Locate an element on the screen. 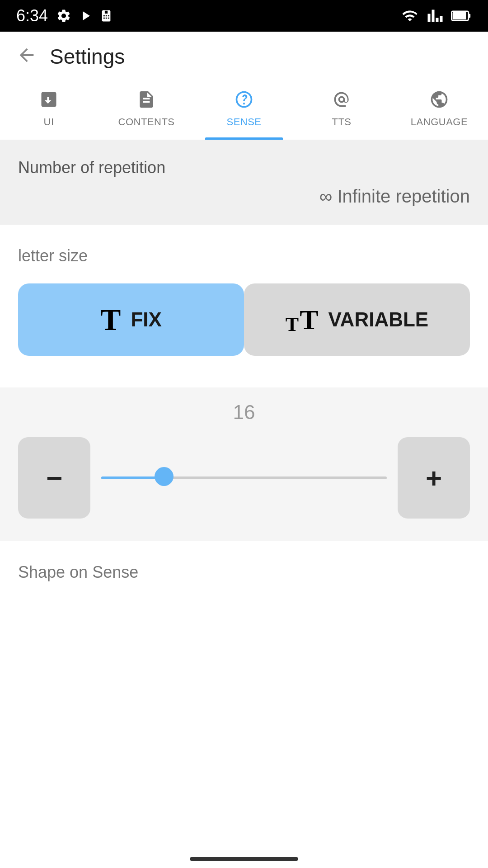  tab-tts: TTS is located at coordinates (342, 110).